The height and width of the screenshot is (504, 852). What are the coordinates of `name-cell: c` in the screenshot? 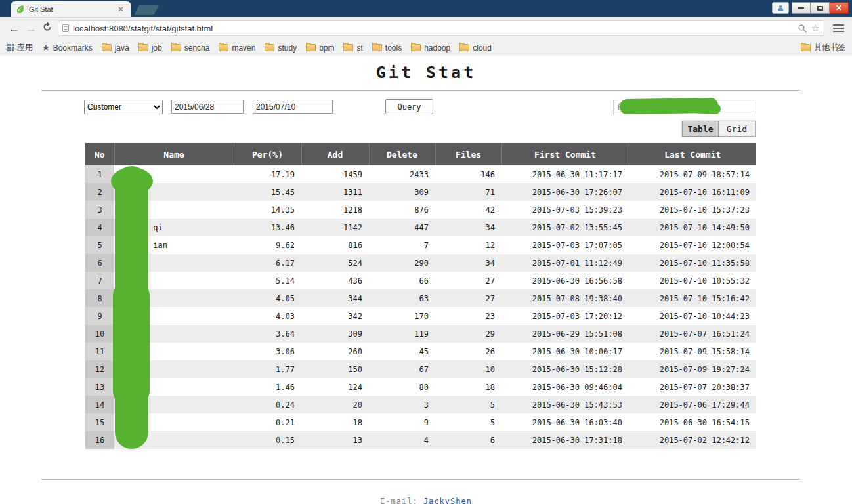 It's located at (174, 352).